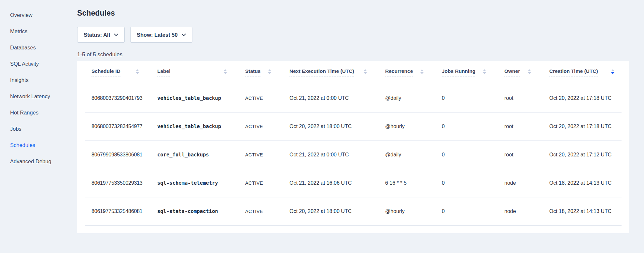  Describe the element at coordinates (512, 72) in the screenshot. I see `column-label: Owner` at that location.